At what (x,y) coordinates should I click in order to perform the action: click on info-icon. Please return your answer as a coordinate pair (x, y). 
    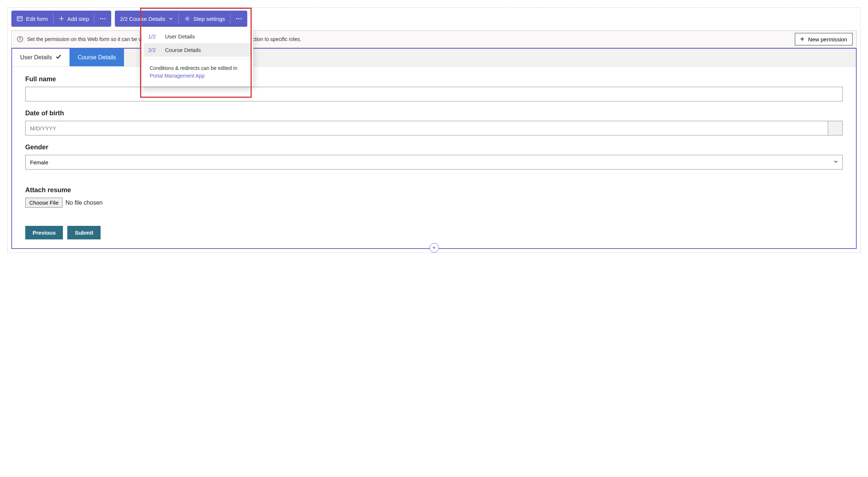
    Looking at the image, I should click on (20, 39).